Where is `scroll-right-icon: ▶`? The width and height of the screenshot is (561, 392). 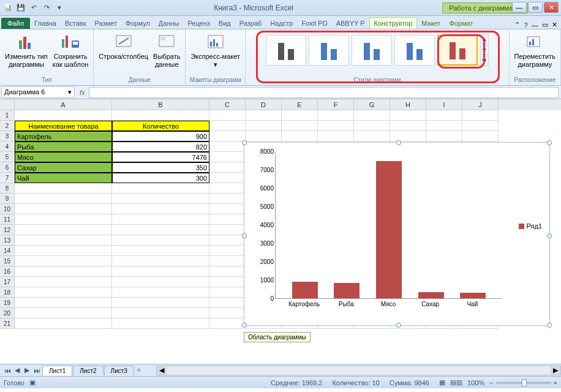
scroll-right-icon: ▶ is located at coordinates (555, 371).